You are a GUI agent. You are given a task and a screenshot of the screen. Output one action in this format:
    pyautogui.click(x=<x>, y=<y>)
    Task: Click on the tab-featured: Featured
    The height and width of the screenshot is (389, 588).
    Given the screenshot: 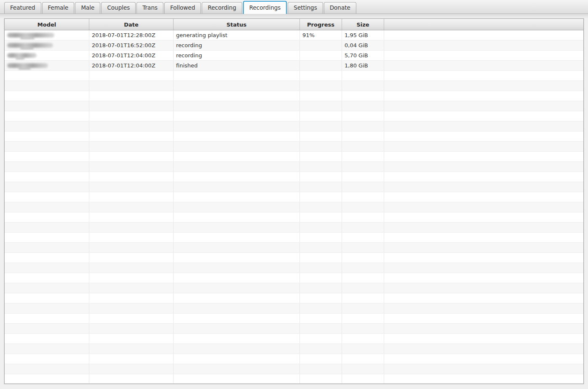 What is the action you would take?
    pyautogui.click(x=23, y=8)
    